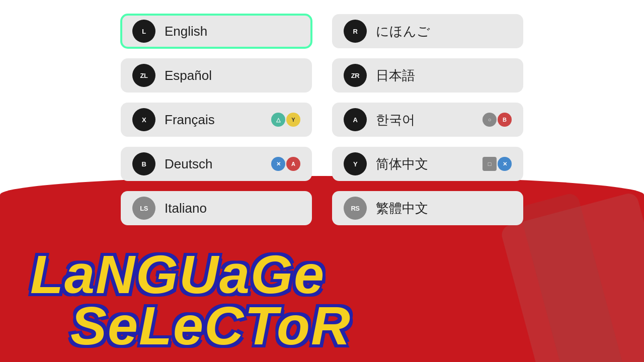  Describe the element at coordinates (355, 164) in the screenshot. I see `lang-icon-simplified-chinese: Y` at that location.